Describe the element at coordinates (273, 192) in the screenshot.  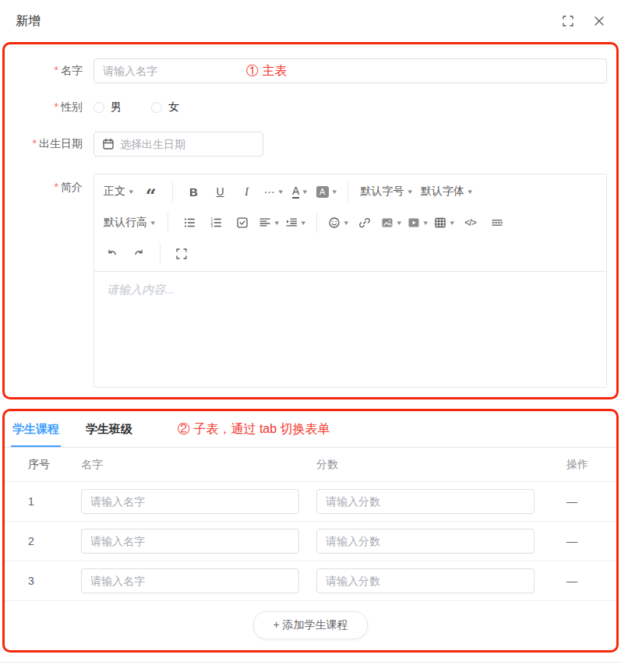
I see `more-styles-dropdown: ···▾` at that location.